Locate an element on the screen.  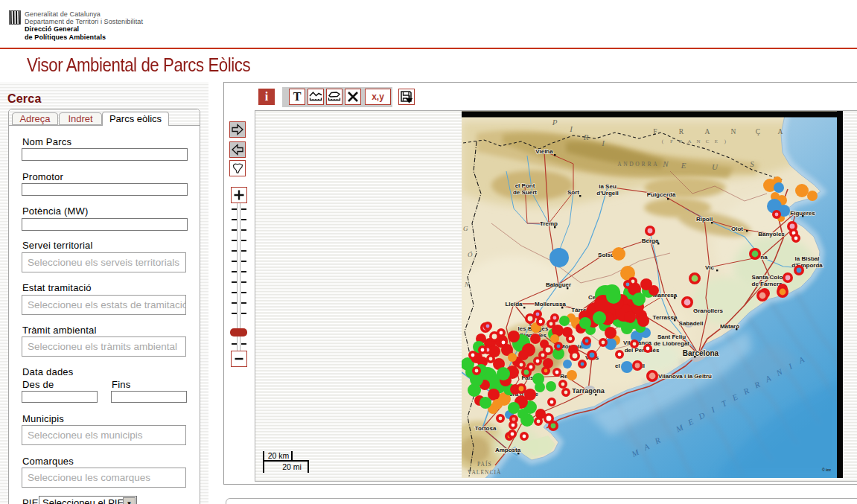
svg-text: Banyoles is located at coordinates (771, 234).